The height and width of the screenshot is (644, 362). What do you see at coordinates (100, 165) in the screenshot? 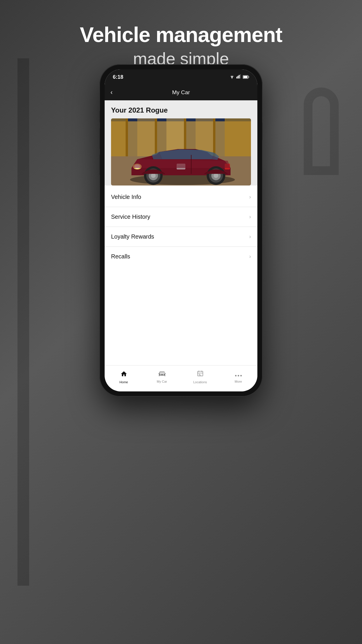
I see `volume-down-button` at bounding box center [100, 165].